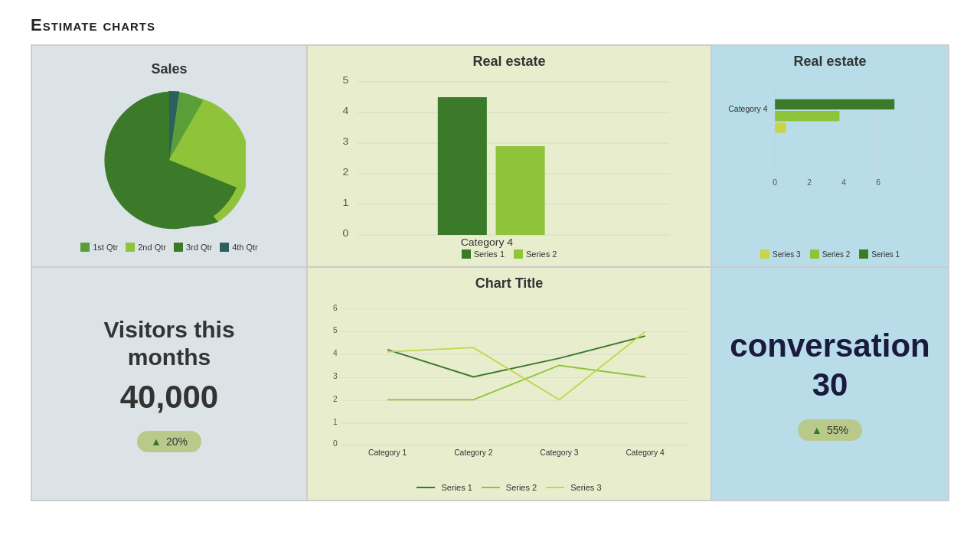 The width and height of the screenshot is (980, 551). What do you see at coordinates (169, 156) in the screenshot?
I see `sales-cell: Sales` at bounding box center [169, 156].